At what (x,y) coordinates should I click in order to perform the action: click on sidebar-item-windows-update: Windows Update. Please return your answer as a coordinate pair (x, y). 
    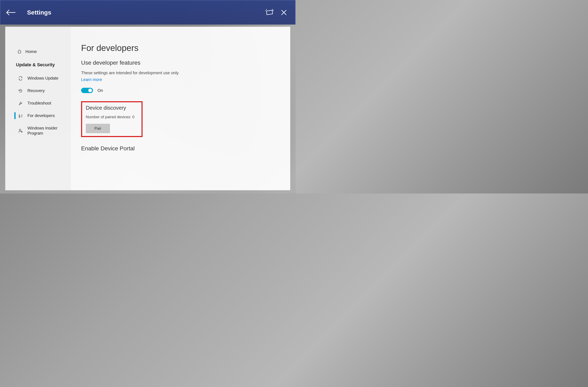
    Looking at the image, I should click on (38, 78).